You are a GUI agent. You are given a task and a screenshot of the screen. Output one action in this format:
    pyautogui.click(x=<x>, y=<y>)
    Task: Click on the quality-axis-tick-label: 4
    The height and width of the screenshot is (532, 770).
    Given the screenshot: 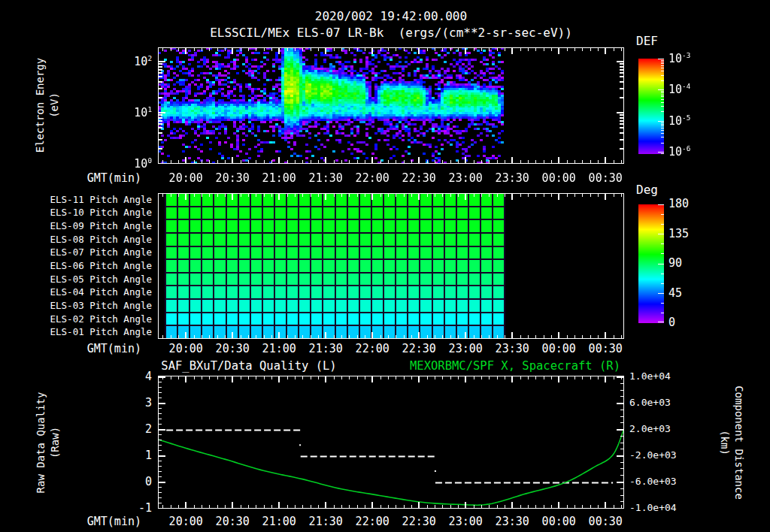 What is the action you would take?
    pyautogui.click(x=131, y=376)
    